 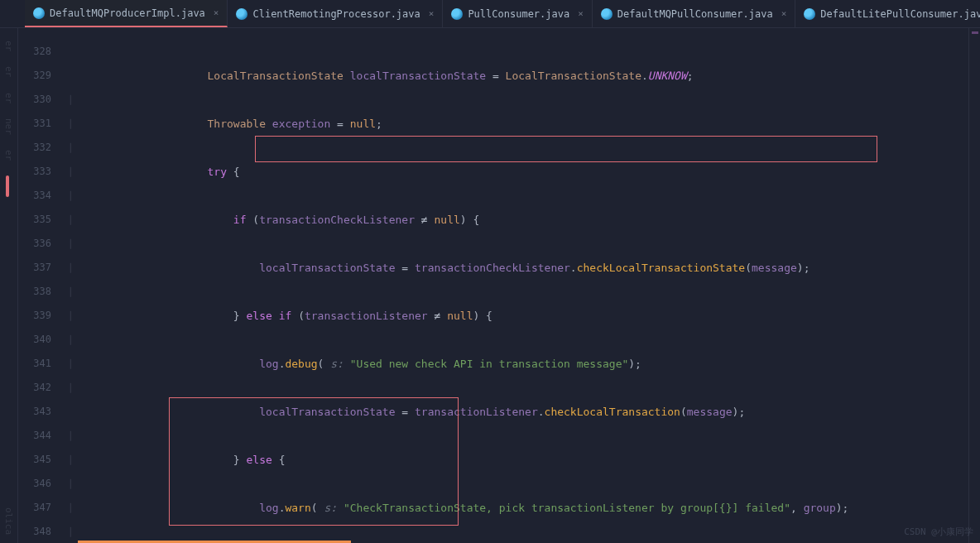 I want to click on tab-default-mq-producer-impl: DefaultMQProducerImpl.java ×, so click(x=126, y=13).